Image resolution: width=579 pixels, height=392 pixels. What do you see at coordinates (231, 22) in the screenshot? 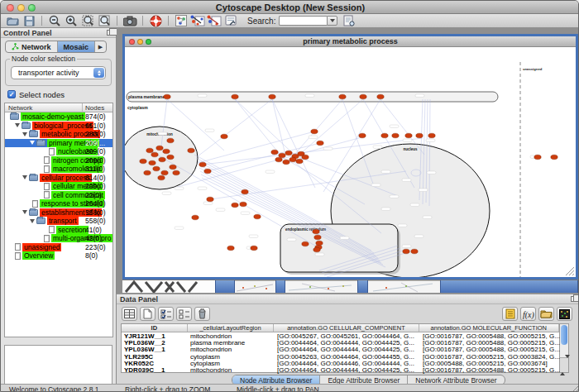
I see `import-network-icon` at bounding box center [231, 22].